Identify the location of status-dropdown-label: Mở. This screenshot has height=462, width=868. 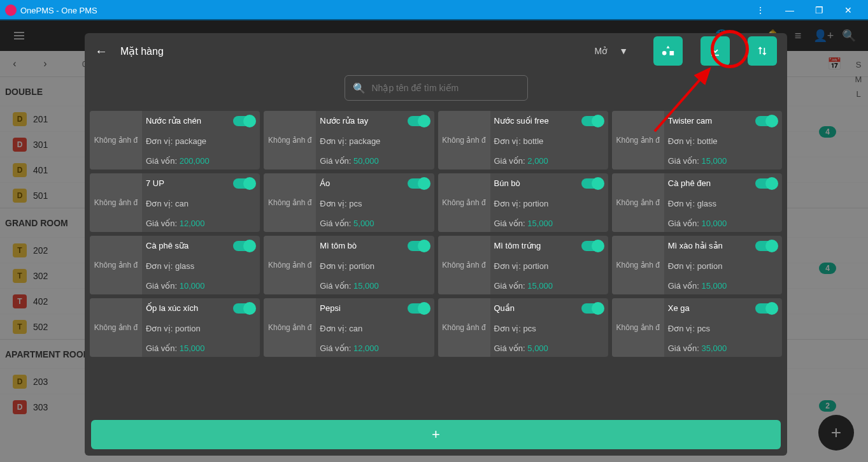
(601, 51).